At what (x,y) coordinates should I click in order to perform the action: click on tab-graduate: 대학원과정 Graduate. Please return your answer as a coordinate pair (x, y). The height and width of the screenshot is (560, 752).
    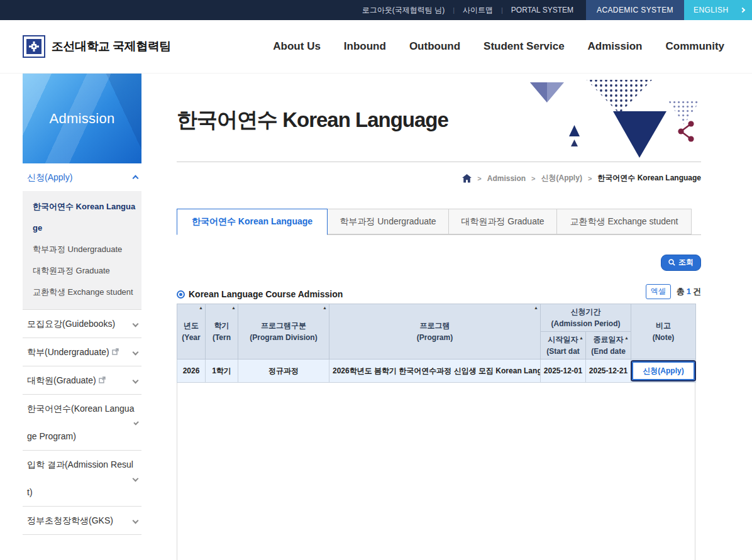
    Looking at the image, I should click on (503, 221).